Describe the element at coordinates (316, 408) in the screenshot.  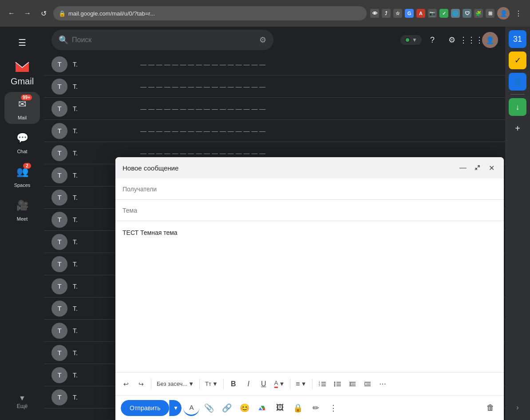
I see `signature-button: ✏` at that location.